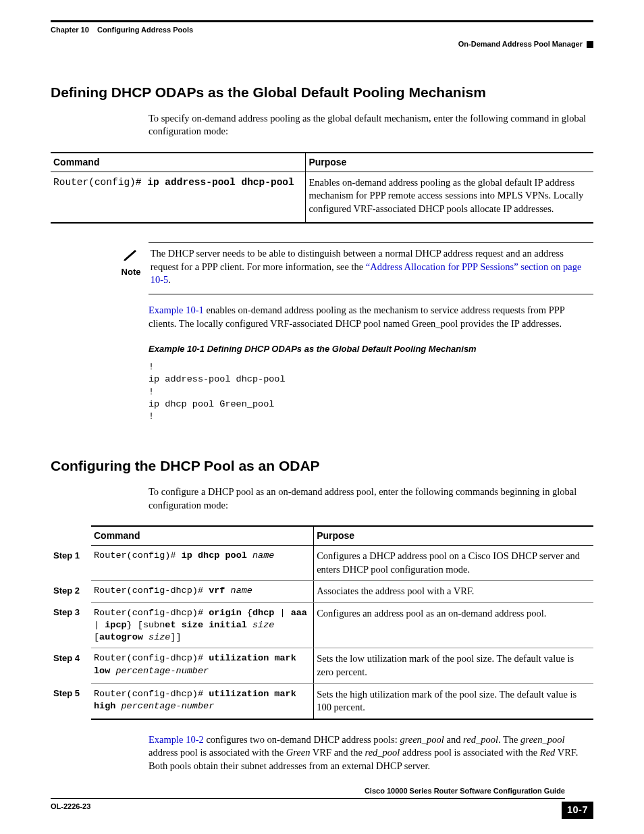 The image size is (644, 834). Describe the element at coordinates (322, 802) in the screenshot. I see `page-footer: Cisco 10000 Series Router Software Confi…` at that location.